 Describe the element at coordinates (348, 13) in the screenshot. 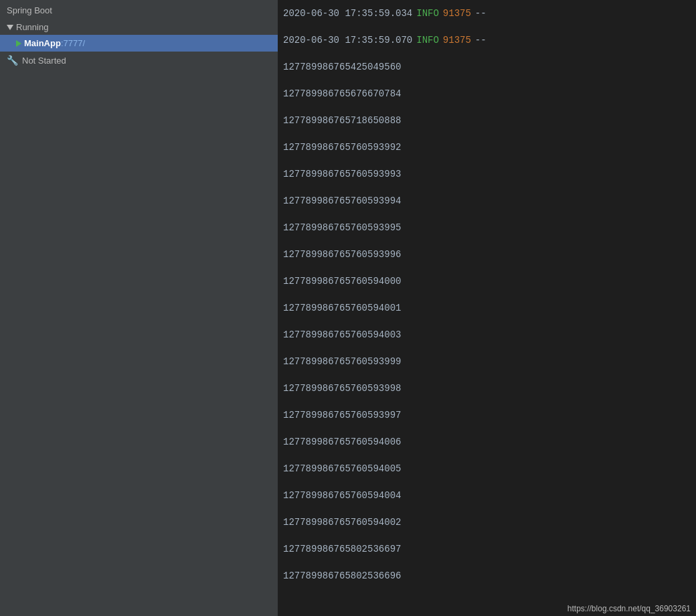

I see `log-timestamp: 2020-06-30 17:35:59.034` at that location.